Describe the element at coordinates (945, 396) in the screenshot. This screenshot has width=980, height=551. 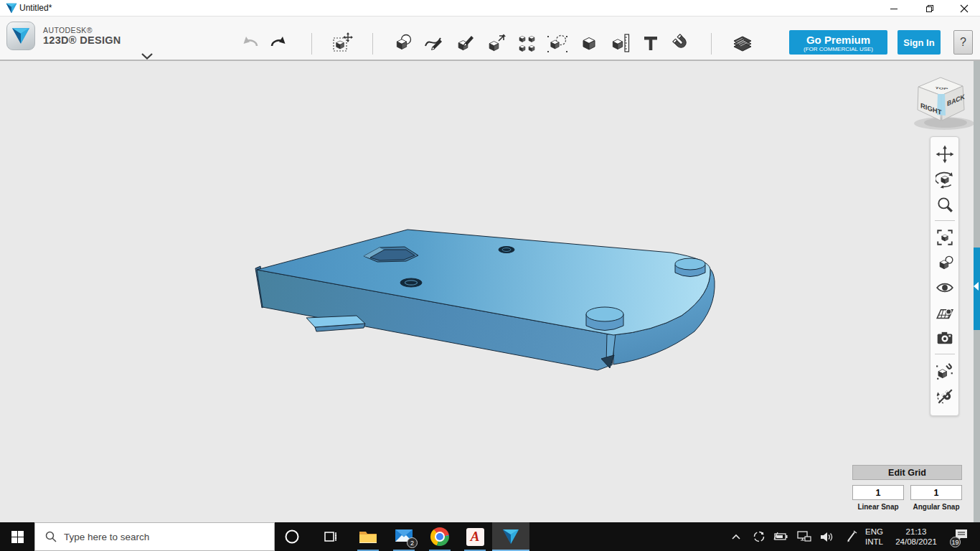
I see `disable-snapping-button` at that location.